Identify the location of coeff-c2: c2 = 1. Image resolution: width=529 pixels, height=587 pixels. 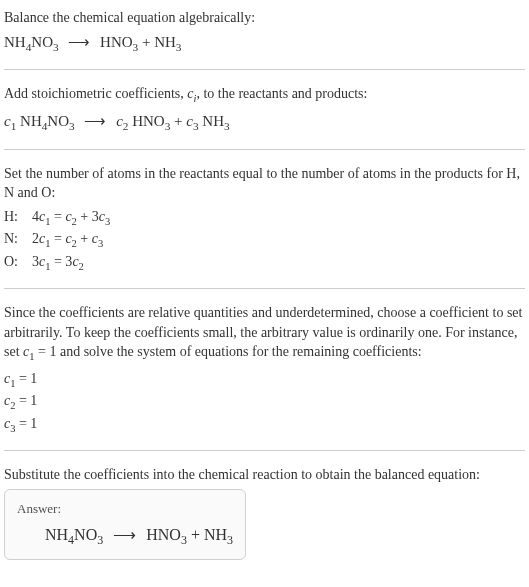
(264, 402).